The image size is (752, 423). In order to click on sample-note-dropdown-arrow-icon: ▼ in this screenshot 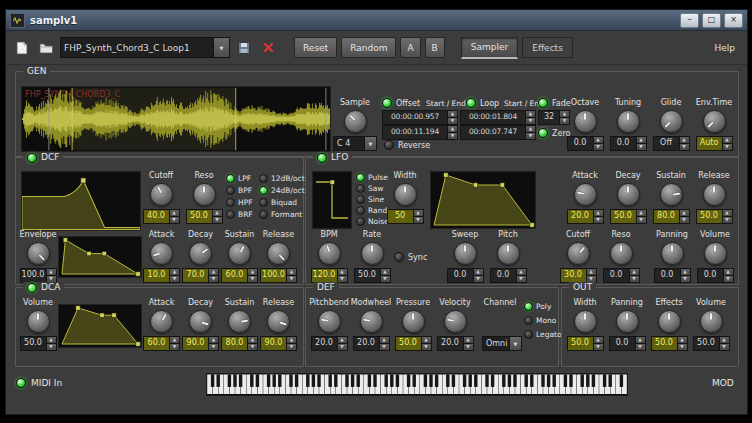, I will do `click(370, 144)`.